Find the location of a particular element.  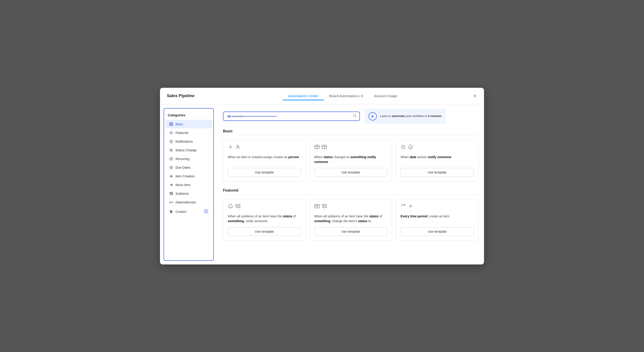

basic-cards-grid: When an item is created assign creator a… is located at coordinates (351, 160).